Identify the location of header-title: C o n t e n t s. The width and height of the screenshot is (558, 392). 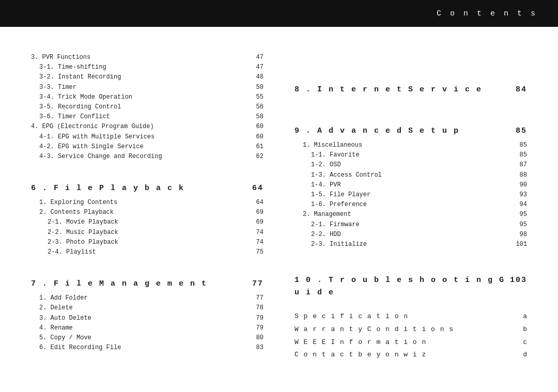
(487, 13).